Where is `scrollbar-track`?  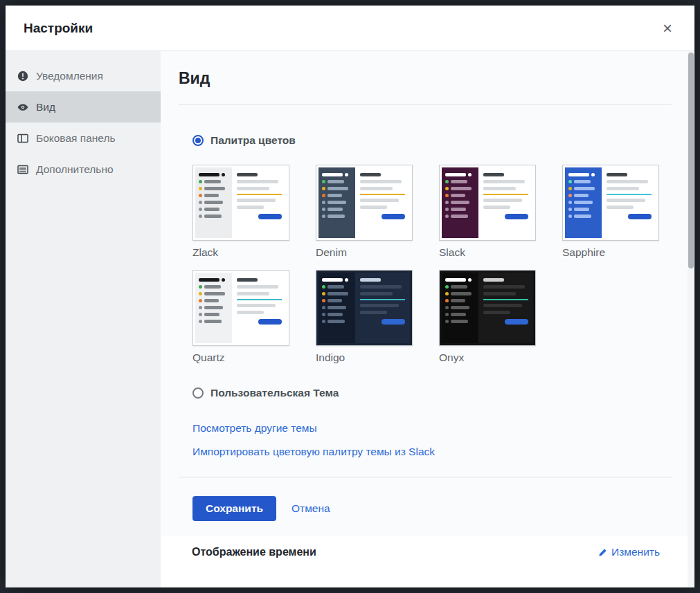 scrollbar-track is located at coordinates (691, 320).